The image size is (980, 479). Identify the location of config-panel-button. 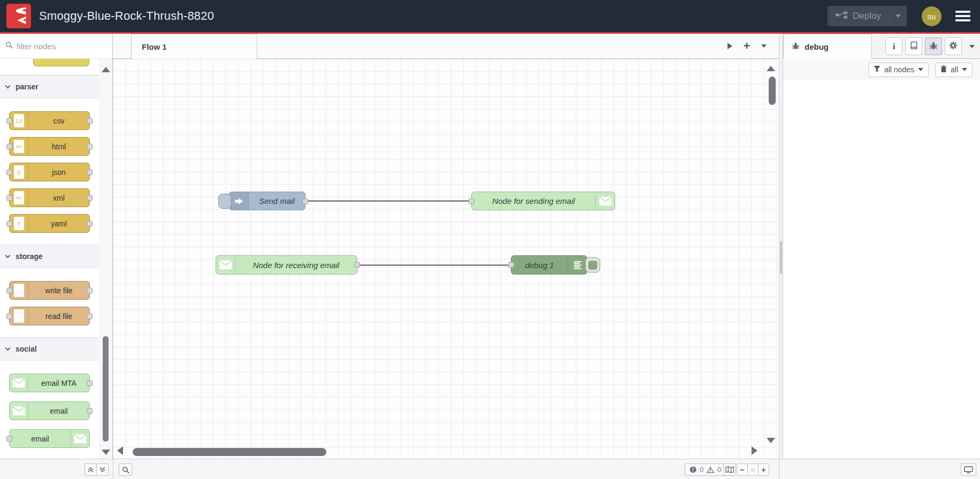
(953, 46).